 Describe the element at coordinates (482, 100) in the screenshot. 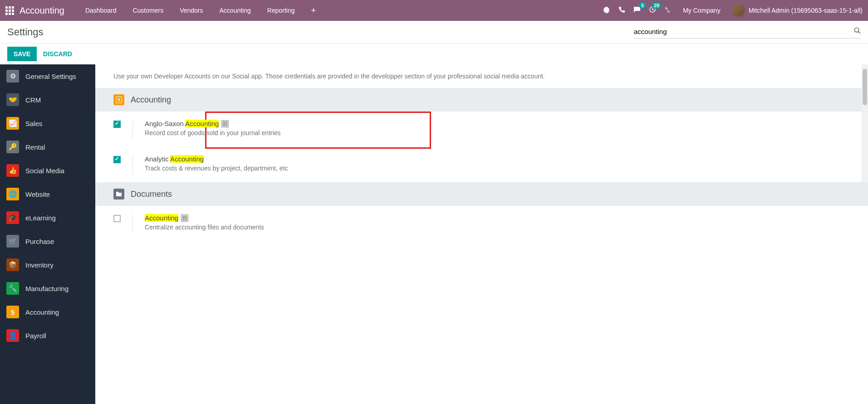

I see `section-accounting-header: $ Accounting` at that location.